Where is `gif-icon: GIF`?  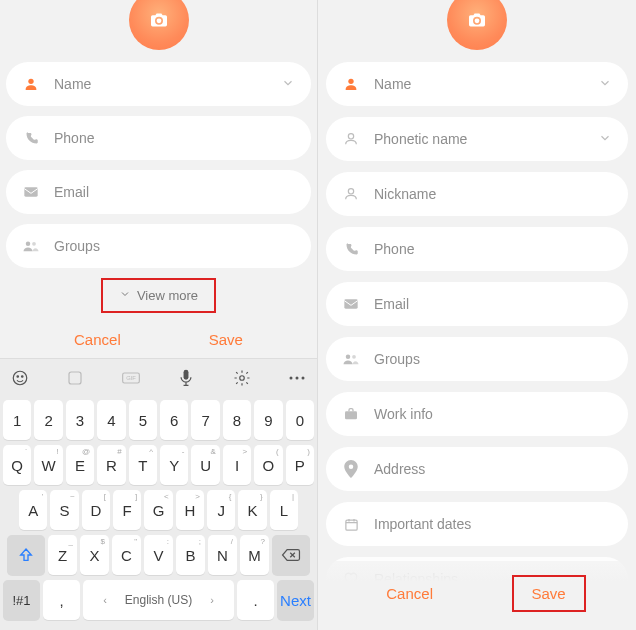
gif-icon: GIF is located at coordinates (131, 378).